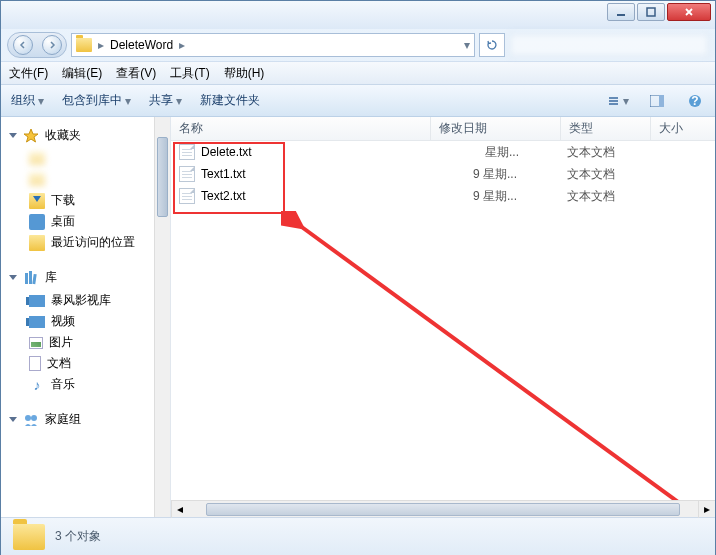 Image resolution: width=716 pixels, height=555 pixels. What do you see at coordinates (443, 129) in the screenshot?
I see `column-headers: 名称 修改日期 类型 大小` at bounding box center [443, 129].